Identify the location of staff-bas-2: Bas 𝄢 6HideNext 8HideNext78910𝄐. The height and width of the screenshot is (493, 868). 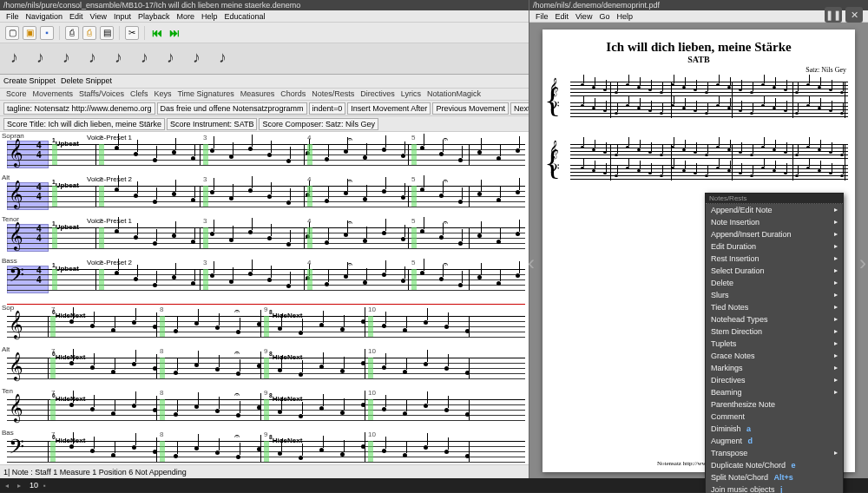
(264, 446).